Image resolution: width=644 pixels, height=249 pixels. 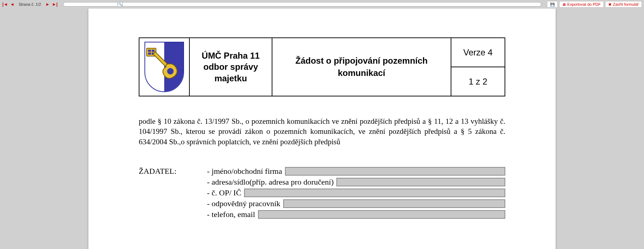 What do you see at coordinates (120, 4) in the screenshot?
I see `magnifier-icon: 🔍` at bounding box center [120, 4].